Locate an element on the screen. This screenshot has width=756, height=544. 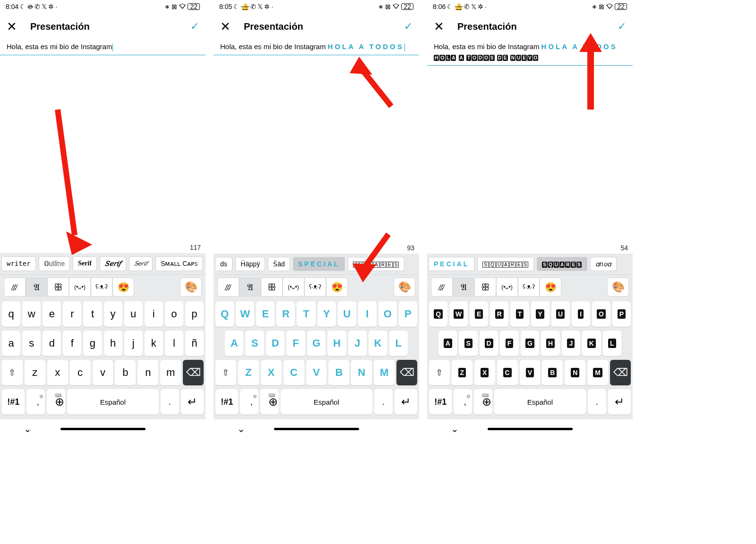
key-z: Z is located at coordinates (462, 373).